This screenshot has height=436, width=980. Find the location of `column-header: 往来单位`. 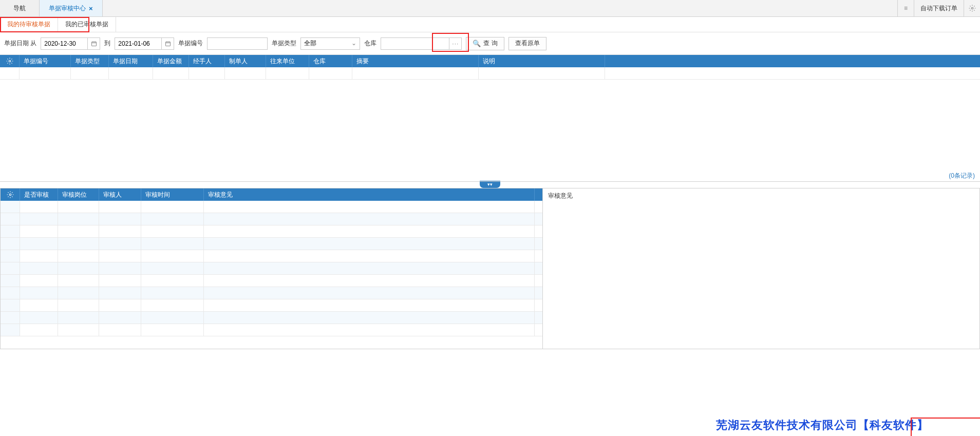

column-header: 往来单位 is located at coordinates (288, 61).